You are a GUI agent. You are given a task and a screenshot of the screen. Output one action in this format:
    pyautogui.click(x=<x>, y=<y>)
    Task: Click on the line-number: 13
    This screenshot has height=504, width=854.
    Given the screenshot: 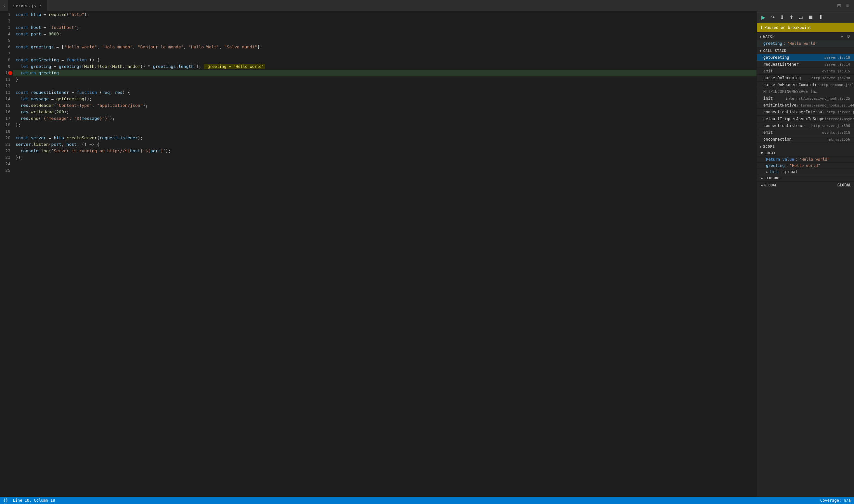 What is the action you would take?
    pyautogui.click(x=7, y=92)
    